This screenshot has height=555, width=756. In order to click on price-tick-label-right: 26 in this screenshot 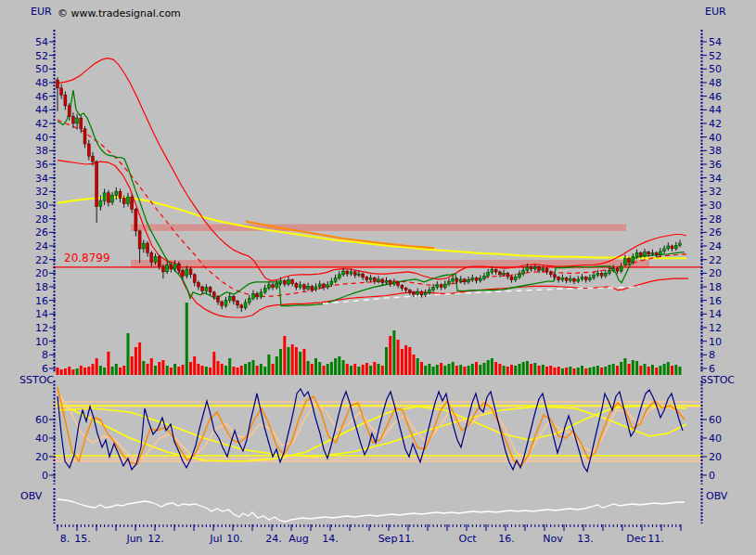, I will do `click(715, 232)`.